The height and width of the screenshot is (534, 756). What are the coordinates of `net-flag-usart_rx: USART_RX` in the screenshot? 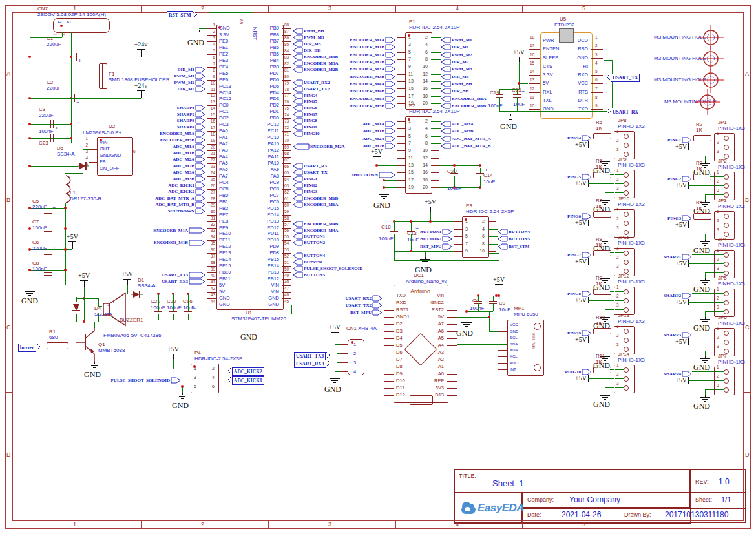 It's located at (623, 112).